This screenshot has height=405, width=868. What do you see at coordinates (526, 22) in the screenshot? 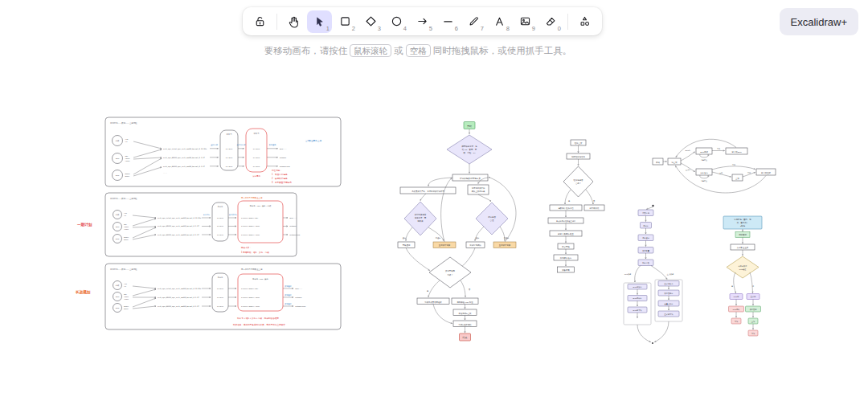
I see `image-tool-button: 9` at bounding box center [526, 22].